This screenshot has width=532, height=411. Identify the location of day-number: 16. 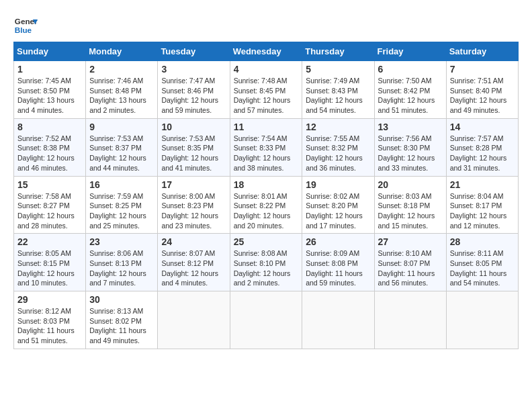
(122, 185).